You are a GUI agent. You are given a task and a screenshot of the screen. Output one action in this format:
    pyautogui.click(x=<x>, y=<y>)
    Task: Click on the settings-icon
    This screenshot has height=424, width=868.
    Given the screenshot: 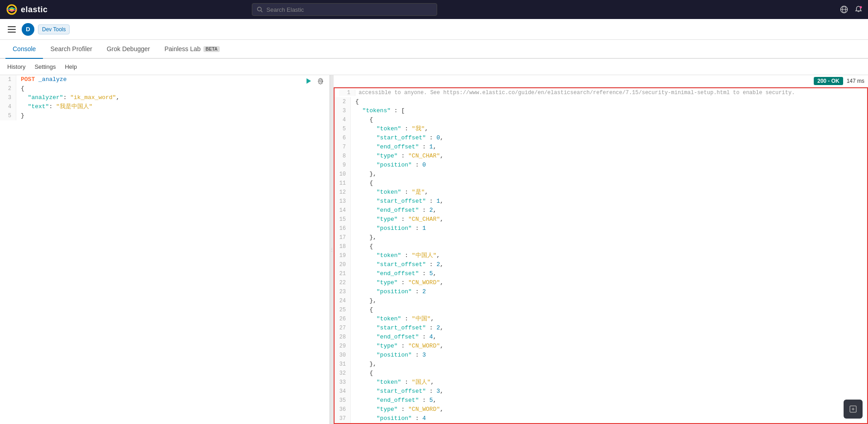 What is the action you would take?
    pyautogui.click(x=321, y=81)
    